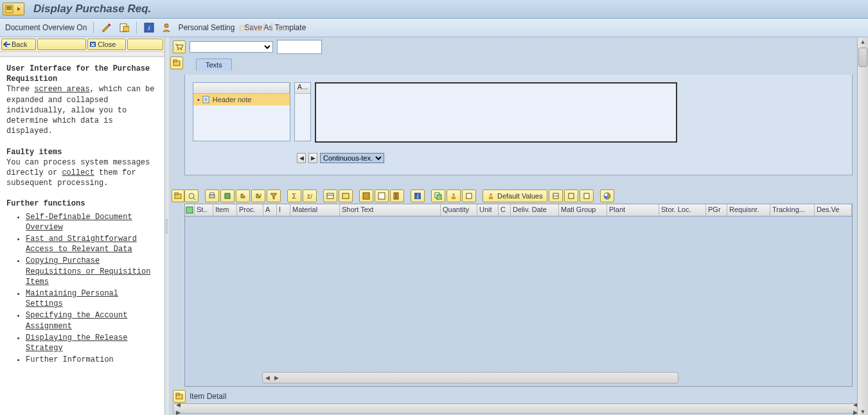  What do you see at coordinates (166, 28) in the screenshot?
I see `personal-setting-icon` at bounding box center [166, 28].